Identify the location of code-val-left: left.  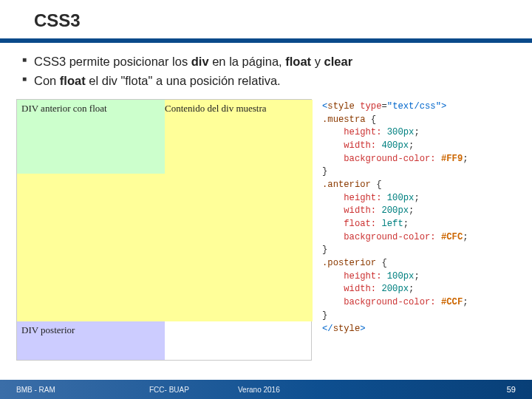
(392, 224).